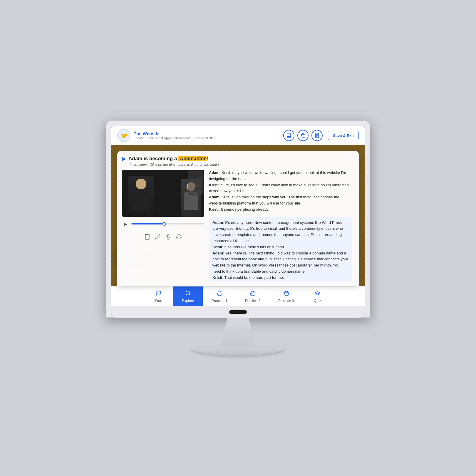 This screenshot has width=476, height=476. I want to click on sep1: ›, so click(146, 138).